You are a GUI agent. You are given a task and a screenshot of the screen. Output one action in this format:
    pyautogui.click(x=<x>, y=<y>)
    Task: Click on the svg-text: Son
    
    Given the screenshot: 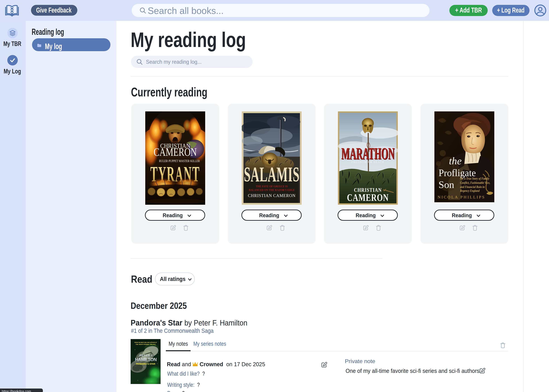 What is the action you would take?
    pyautogui.click(x=446, y=184)
    